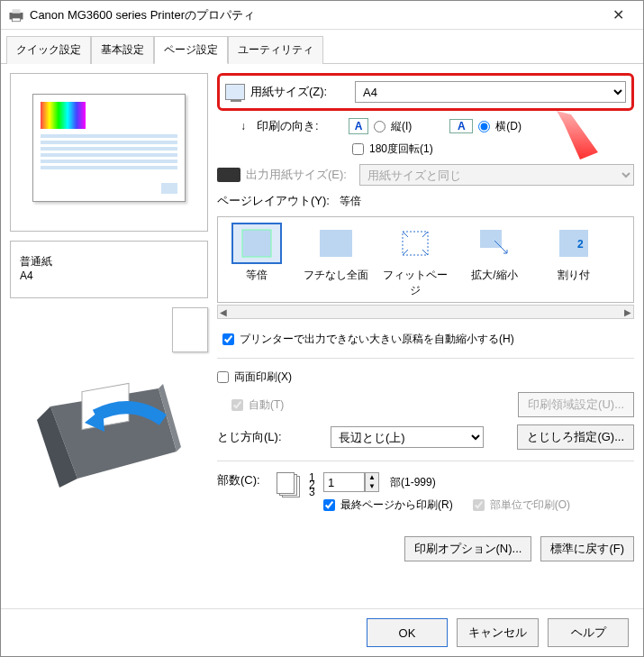  Describe the element at coordinates (425, 339) in the screenshot. I see `auto-reduce-checkbox: プリンターで出力できない大きい原稿を自動縮小する(H)` at that location.